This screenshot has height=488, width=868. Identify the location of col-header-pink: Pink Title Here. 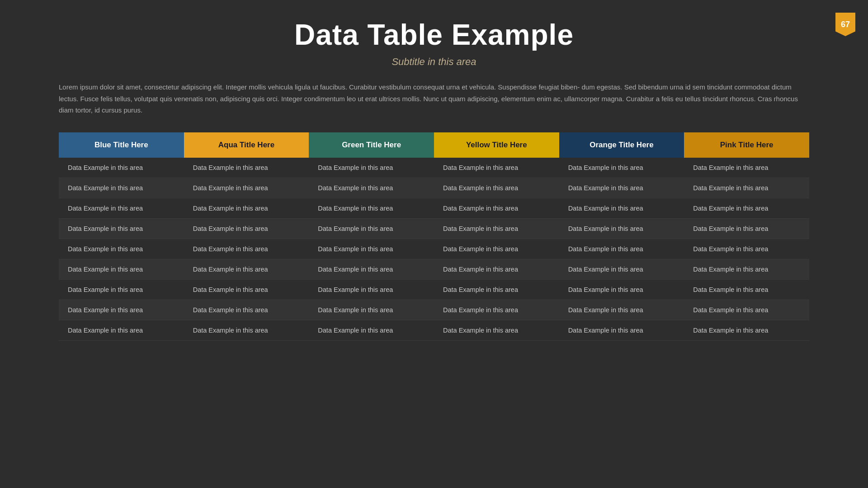
(747, 145).